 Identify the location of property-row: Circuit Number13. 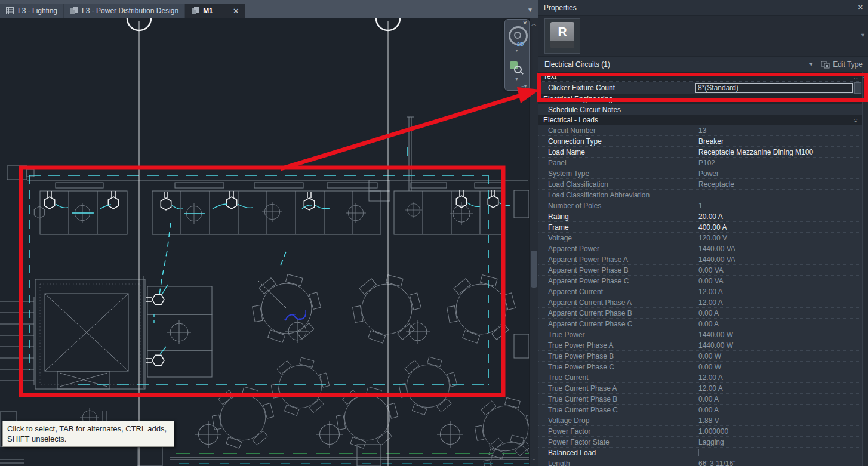
(701, 131).